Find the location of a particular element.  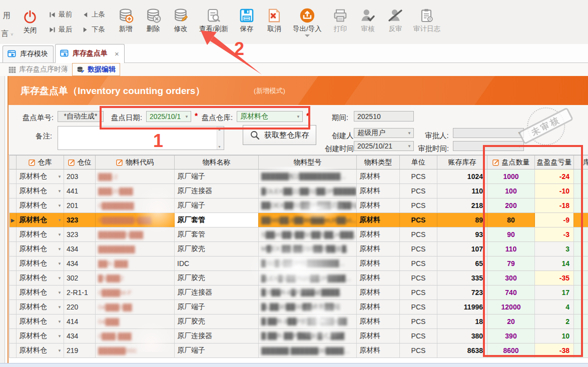

table-row: 原材料仓▼323██████5███原厂套管S██#0██0██50██5██,… is located at coordinates (299, 235).